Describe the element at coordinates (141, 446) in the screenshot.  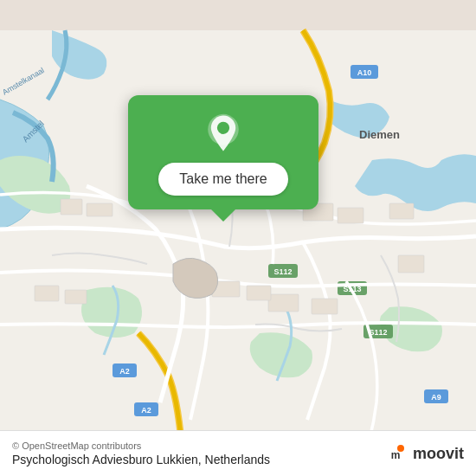
I see `copyright-text: © OpenStreetMap contributors` at that location.